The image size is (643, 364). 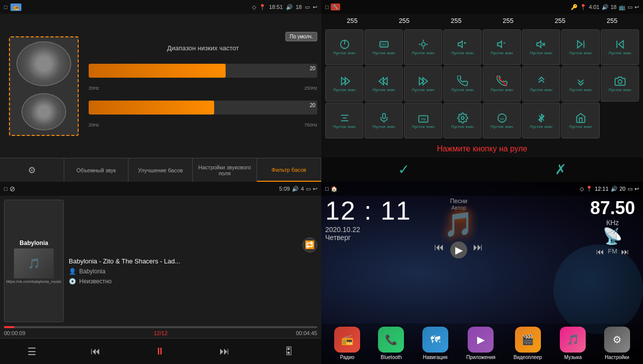 What do you see at coordinates (602, 189) in the screenshot?
I see `time-q4: 12:11` at bounding box center [602, 189].